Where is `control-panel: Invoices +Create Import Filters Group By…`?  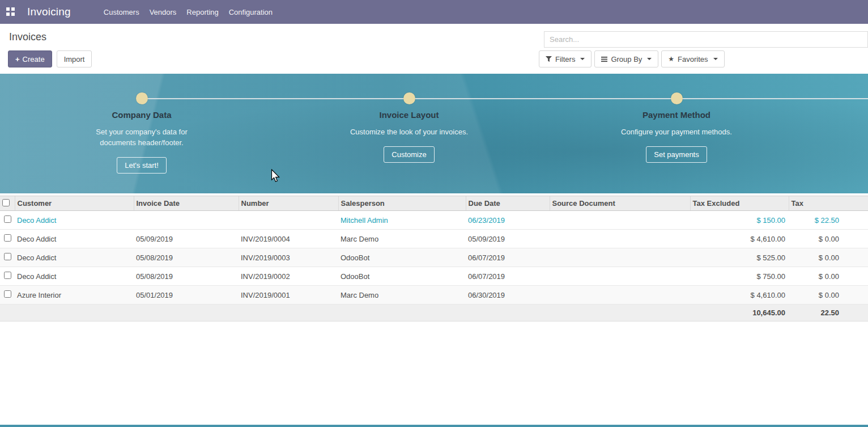
control-panel: Invoices +Create Import Filters Group By… is located at coordinates (434, 49).